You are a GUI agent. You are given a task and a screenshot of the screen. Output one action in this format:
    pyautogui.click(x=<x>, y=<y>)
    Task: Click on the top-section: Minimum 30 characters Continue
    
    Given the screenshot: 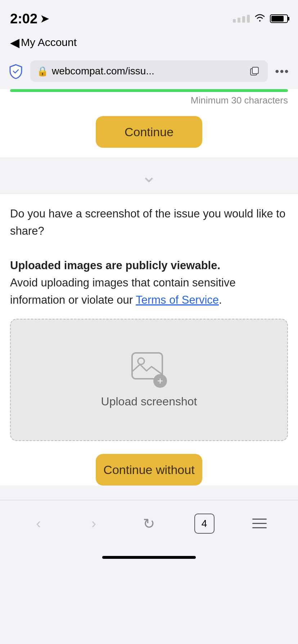 What is the action you would take?
    pyautogui.click(x=149, y=124)
    